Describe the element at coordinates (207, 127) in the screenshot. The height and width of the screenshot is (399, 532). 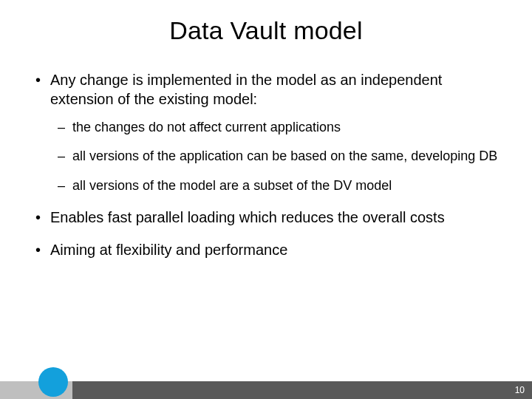
I see `sub-bullet-text: the changes do not affect current applic…` at that location.